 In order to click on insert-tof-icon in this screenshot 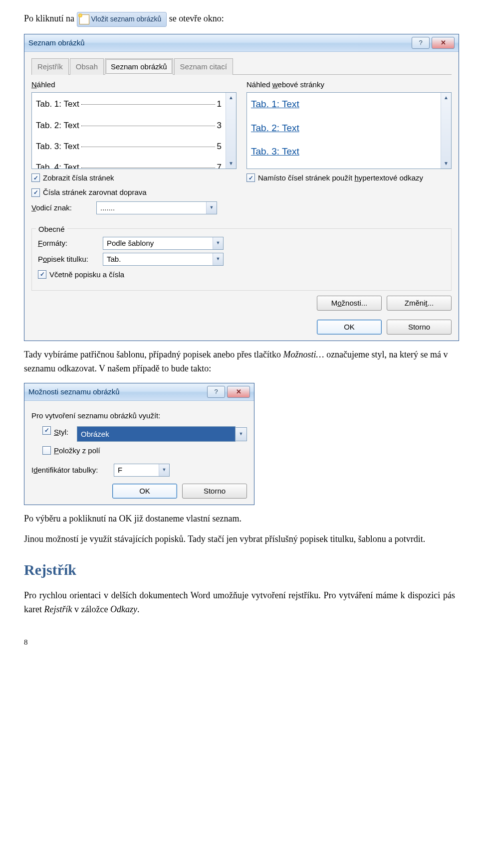, I will do `click(84, 19)`.